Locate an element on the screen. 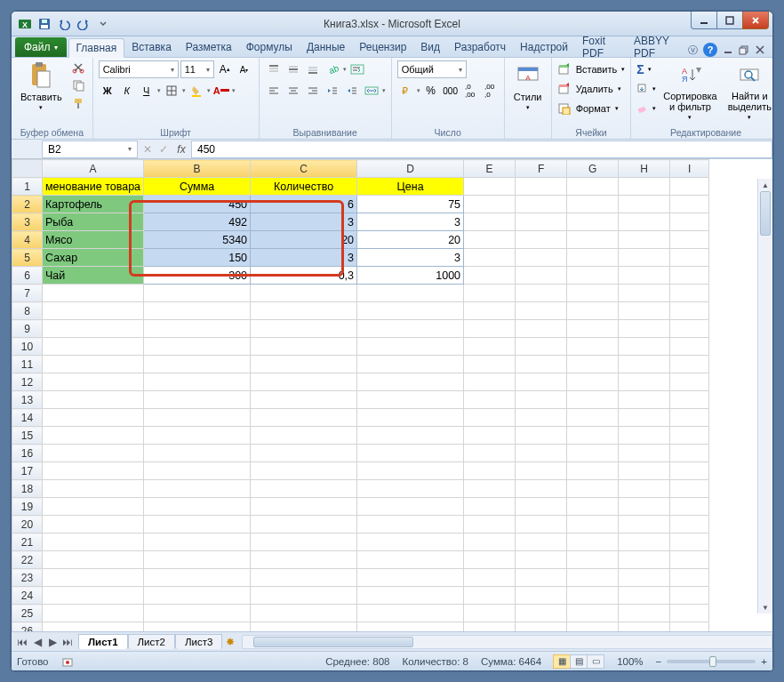 This screenshot has height=682, width=784. cell-A23 is located at coordinates (93, 578).